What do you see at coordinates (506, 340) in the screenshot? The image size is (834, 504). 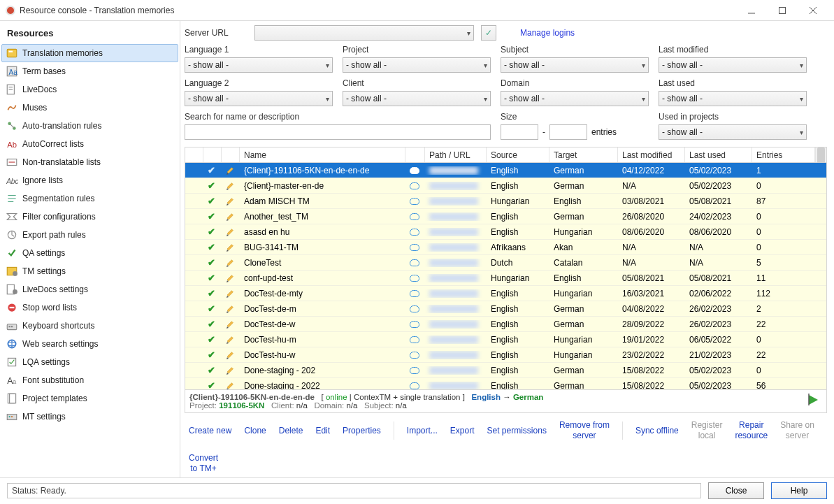 I see `table-row: ✔DocTest-hu-mEnglishHungarian19/01/20220…` at bounding box center [506, 340].